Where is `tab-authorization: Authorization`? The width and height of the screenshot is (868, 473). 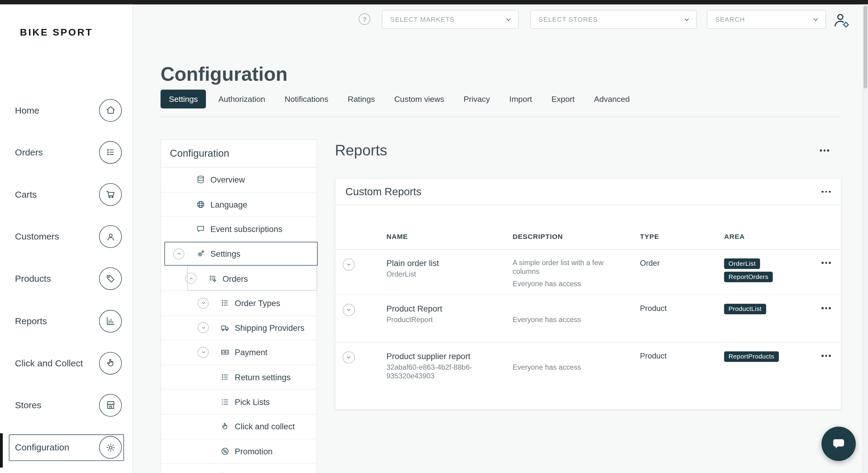 tab-authorization: Authorization is located at coordinates (242, 99).